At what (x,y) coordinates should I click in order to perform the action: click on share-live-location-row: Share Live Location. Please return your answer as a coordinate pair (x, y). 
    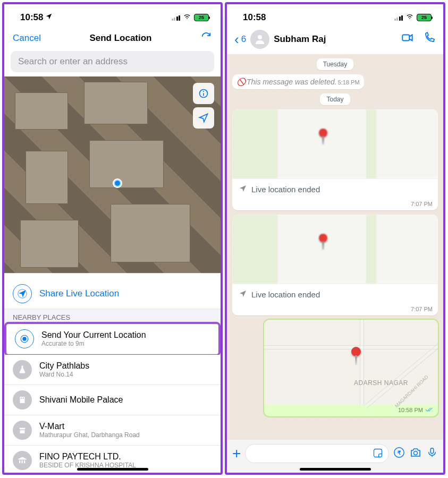
    Looking at the image, I should click on (113, 294).